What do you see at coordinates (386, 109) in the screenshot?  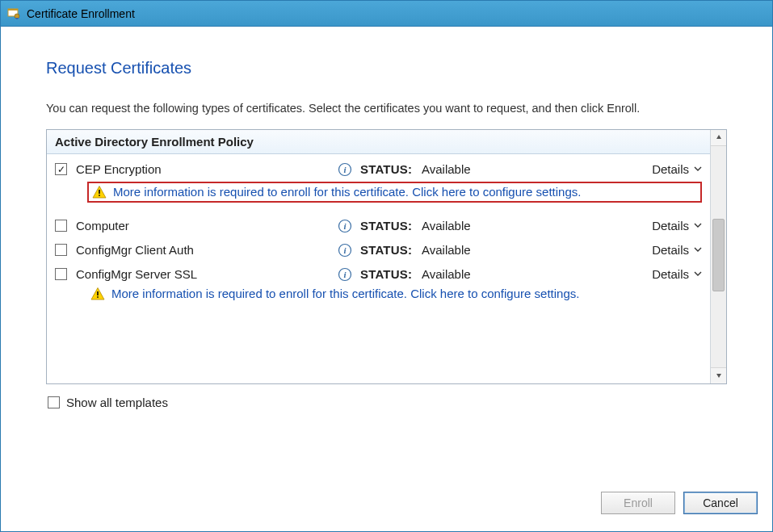 I see `instructions-text: You can request the following types of c…` at bounding box center [386, 109].